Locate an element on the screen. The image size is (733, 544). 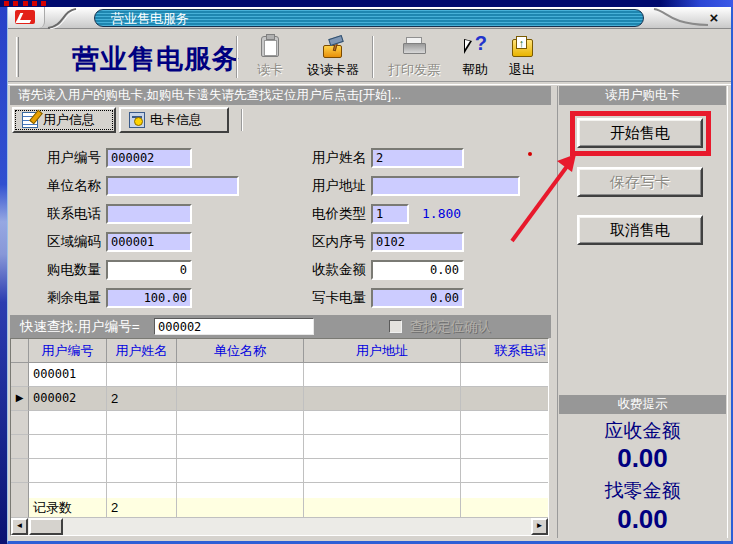
write-qty-field is located at coordinates (418, 298).